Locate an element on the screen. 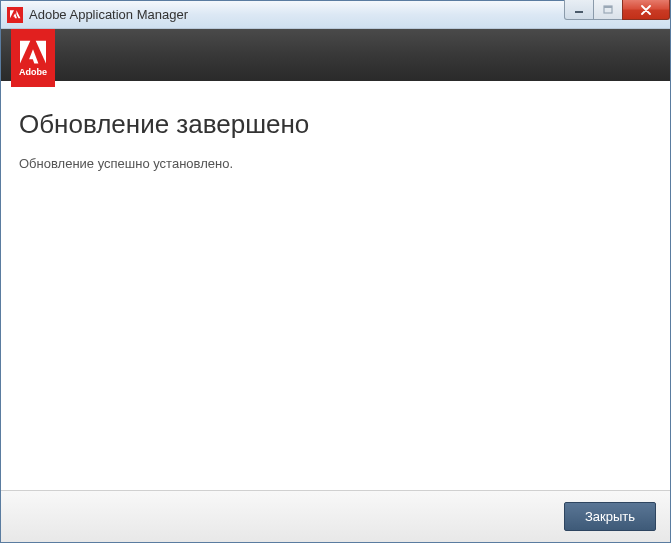 This screenshot has height=543, width=671. close-button: Закрыть is located at coordinates (610, 516).